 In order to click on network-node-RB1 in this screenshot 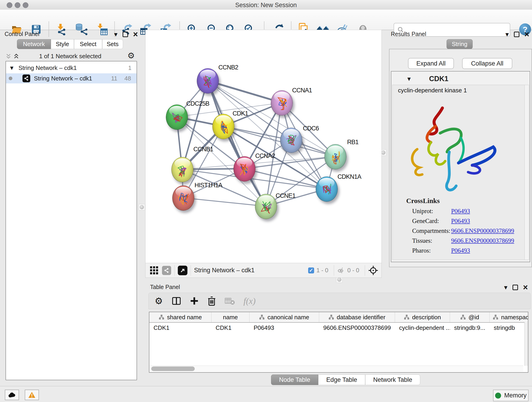, I will do `click(335, 157)`.